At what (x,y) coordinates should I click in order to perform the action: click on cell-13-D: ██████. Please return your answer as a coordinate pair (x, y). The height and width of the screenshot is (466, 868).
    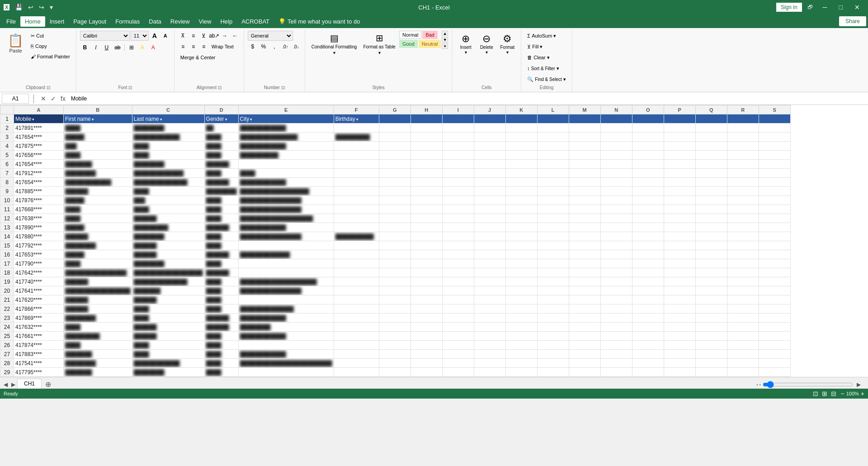
    Looking at the image, I should click on (222, 228).